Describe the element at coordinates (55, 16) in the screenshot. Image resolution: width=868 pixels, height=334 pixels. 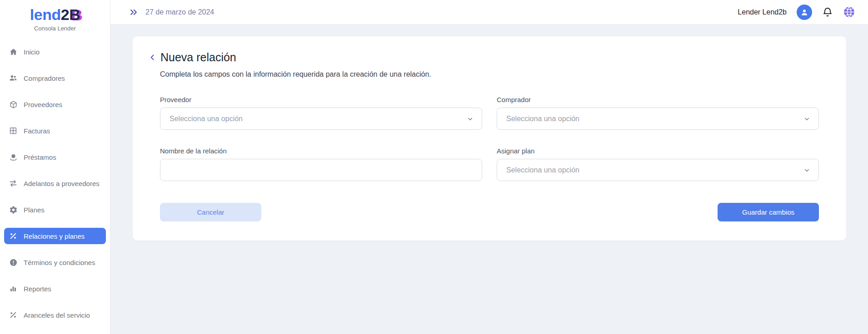
I see `app-logo: lend2B Consola Lender` at that location.